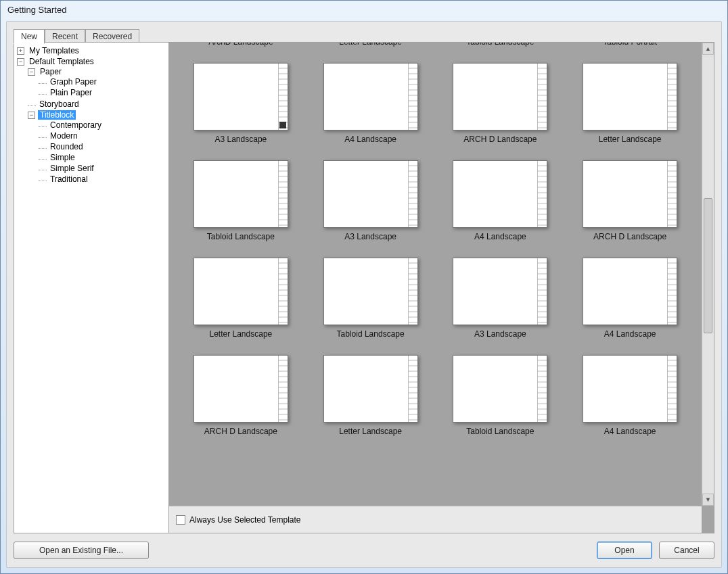  I want to click on scroll-down-icon: ▼, so click(708, 500).